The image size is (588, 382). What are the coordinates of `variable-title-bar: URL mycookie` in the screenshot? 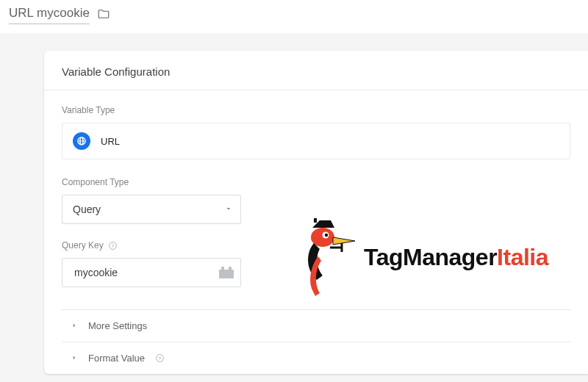 It's located at (294, 15).